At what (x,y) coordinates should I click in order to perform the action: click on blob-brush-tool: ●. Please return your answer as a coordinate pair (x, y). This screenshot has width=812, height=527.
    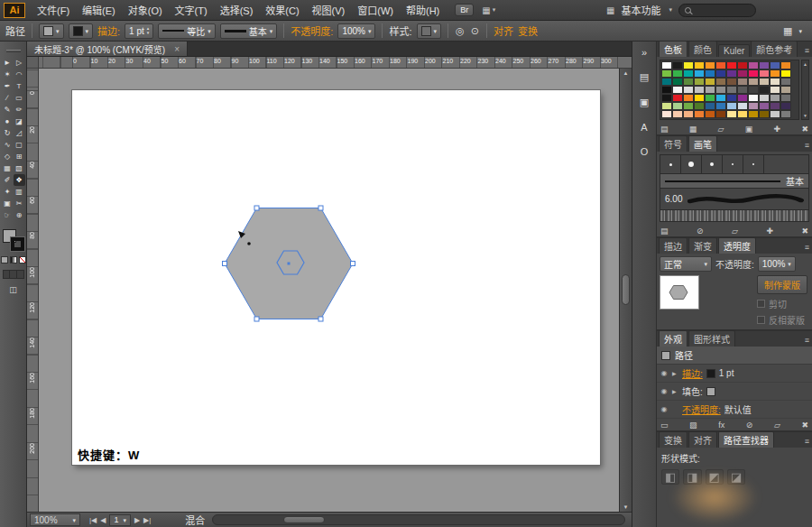
    Looking at the image, I should click on (7, 121).